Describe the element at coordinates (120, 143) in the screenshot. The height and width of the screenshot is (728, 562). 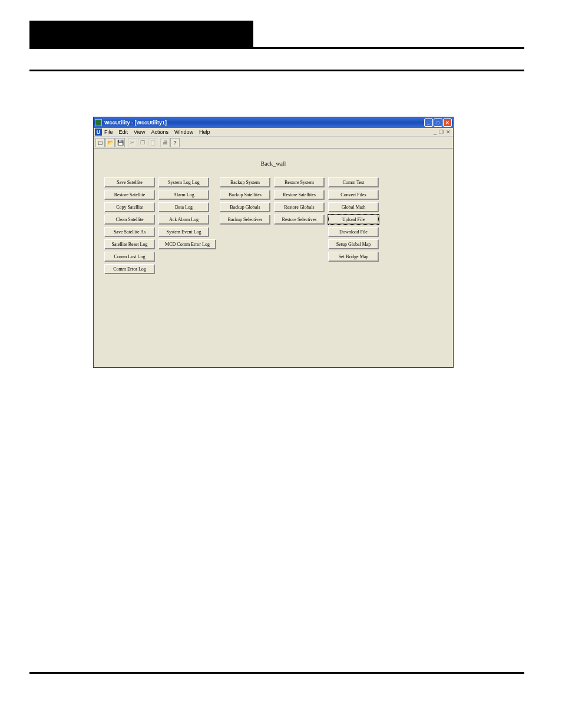
I see `save-icon: 💾` at that location.